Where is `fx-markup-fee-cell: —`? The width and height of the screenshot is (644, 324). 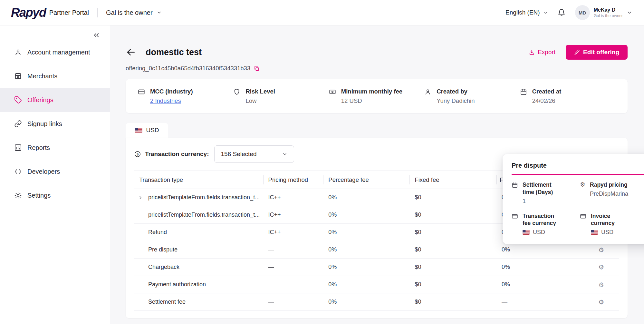 fx-markup-fee-cell: — is located at coordinates (540, 302).